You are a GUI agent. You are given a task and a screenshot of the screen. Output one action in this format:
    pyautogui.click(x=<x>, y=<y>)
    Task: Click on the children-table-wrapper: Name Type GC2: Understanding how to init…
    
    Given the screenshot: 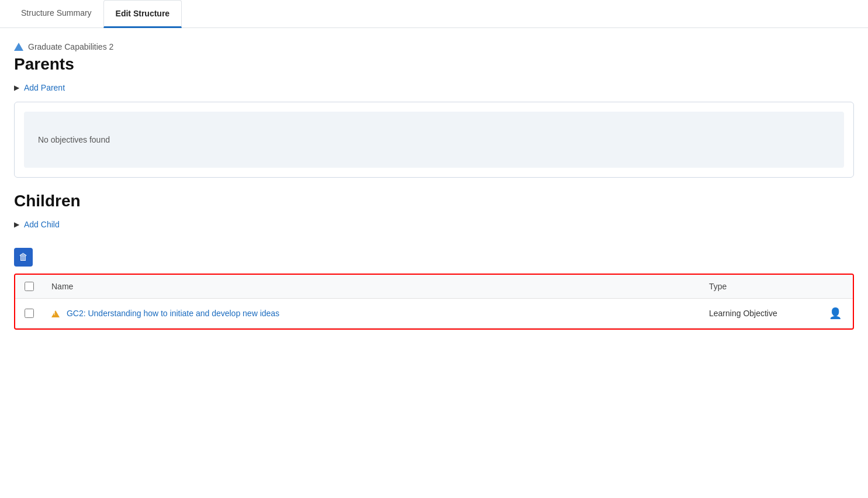 What is the action you would take?
    pyautogui.click(x=434, y=302)
    